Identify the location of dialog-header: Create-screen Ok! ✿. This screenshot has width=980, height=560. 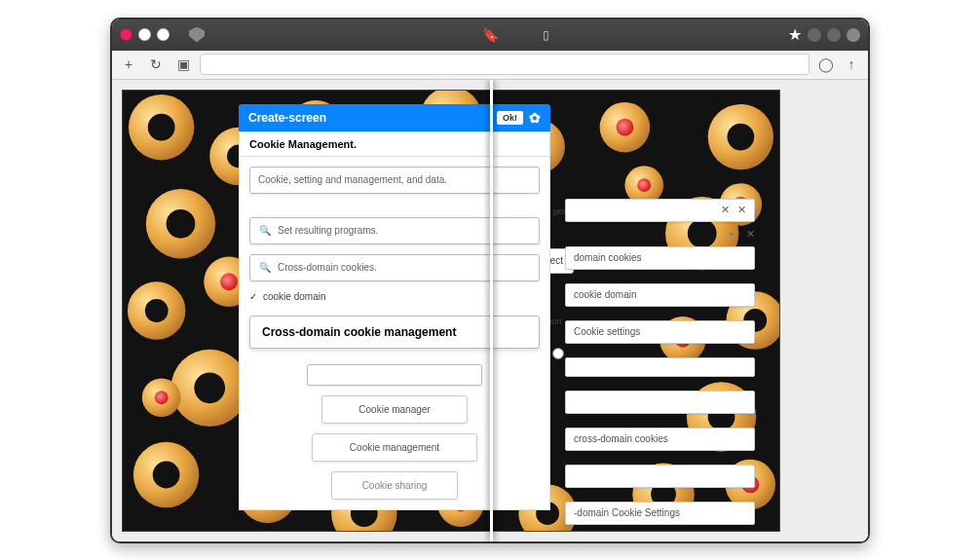
(395, 118).